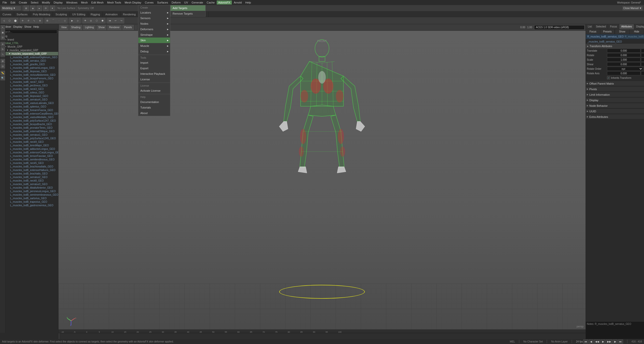  Describe the element at coordinates (154, 68) in the screenshot. I see `export-menu-item: Export` at that location.